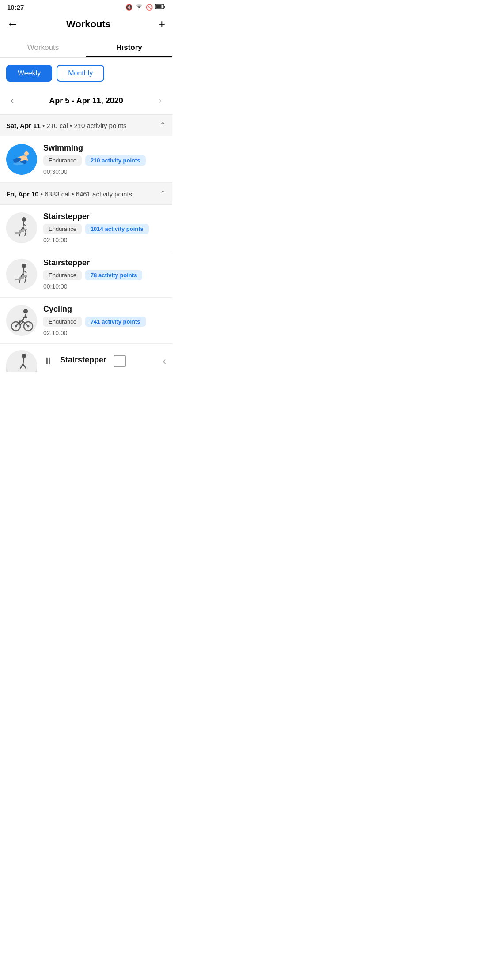 The image size is (477, 980). I want to click on battery-icon, so click(160, 7).